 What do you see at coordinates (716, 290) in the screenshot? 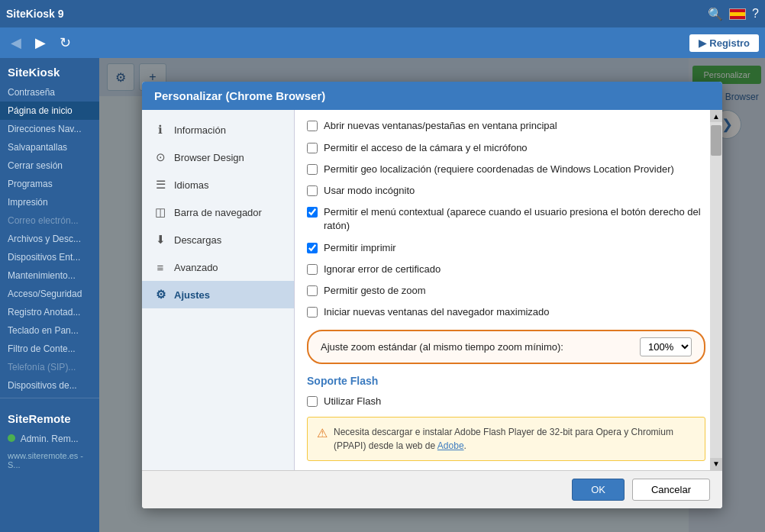
I see `modal-scrollbar: ▲ ▼` at bounding box center [716, 290].